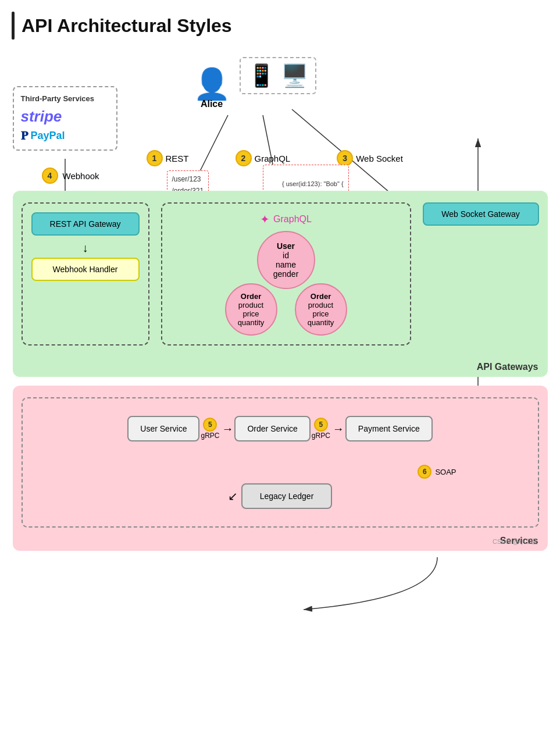 The height and width of the screenshot is (748, 560). What do you see at coordinates (163, 429) in the screenshot?
I see `user-service-box: User Service` at bounding box center [163, 429].